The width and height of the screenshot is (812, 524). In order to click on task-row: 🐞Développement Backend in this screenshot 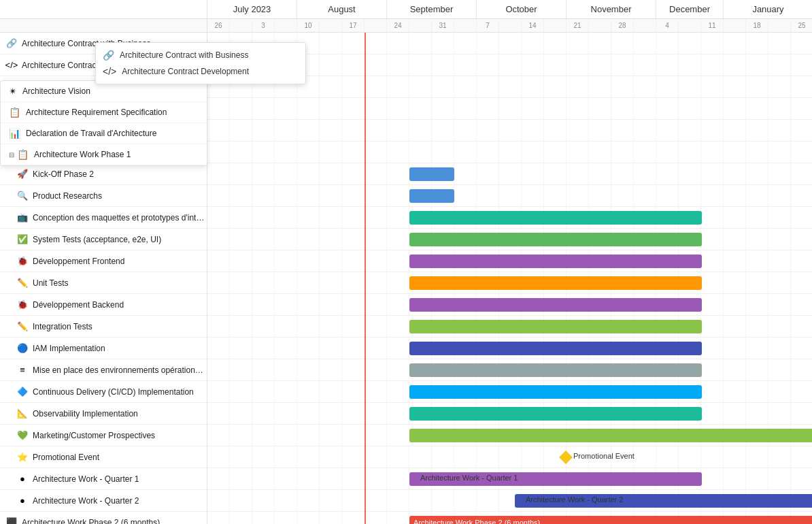, I will do `click(103, 305)`.